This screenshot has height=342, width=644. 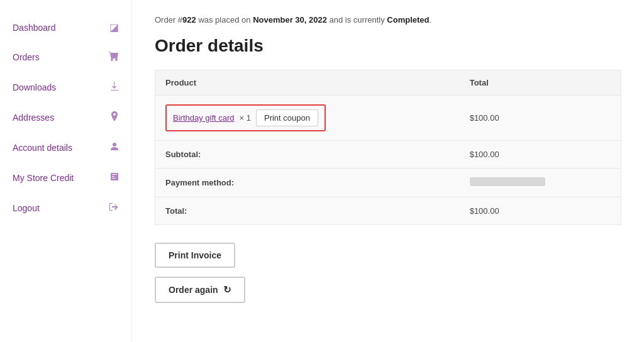 I want to click on payment-method-blur, so click(x=508, y=182).